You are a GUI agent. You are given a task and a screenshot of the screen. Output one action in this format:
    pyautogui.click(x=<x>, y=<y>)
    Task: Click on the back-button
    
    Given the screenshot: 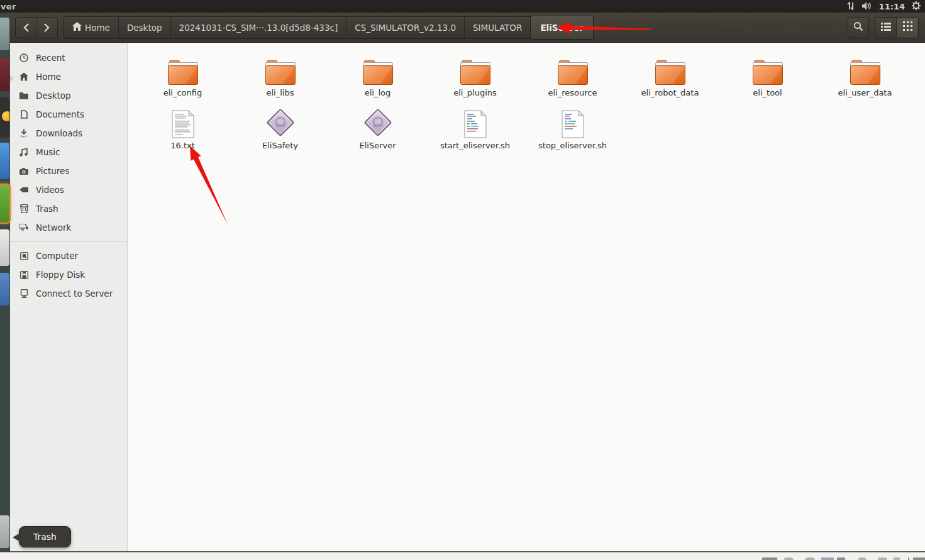 What is the action you would take?
    pyautogui.click(x=26, y=28)
    